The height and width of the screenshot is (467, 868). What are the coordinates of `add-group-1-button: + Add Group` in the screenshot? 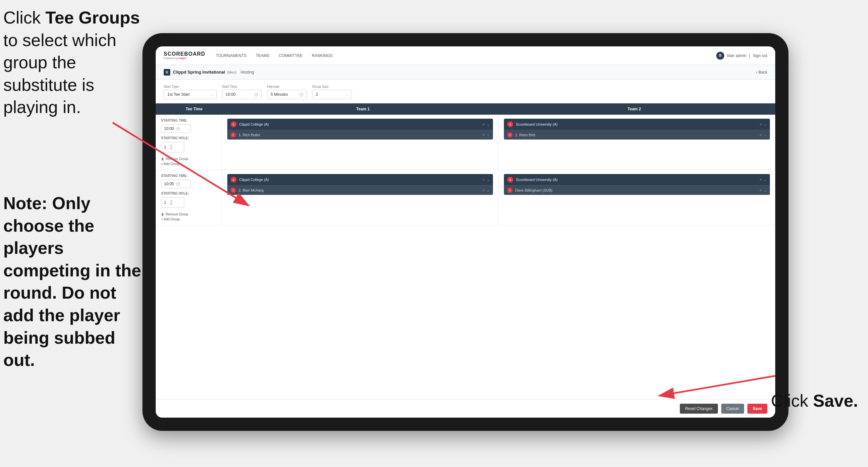 It's located at (189, 164).